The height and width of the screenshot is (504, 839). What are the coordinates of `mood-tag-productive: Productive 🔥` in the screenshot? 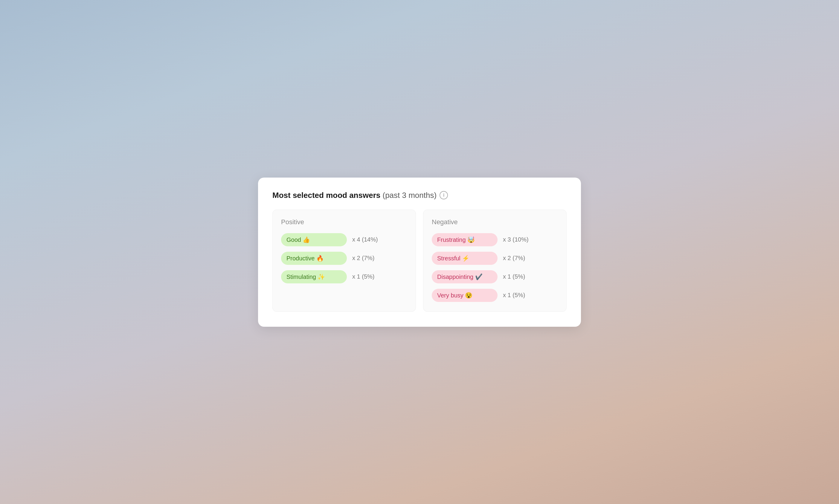 It's located at (314, 258).